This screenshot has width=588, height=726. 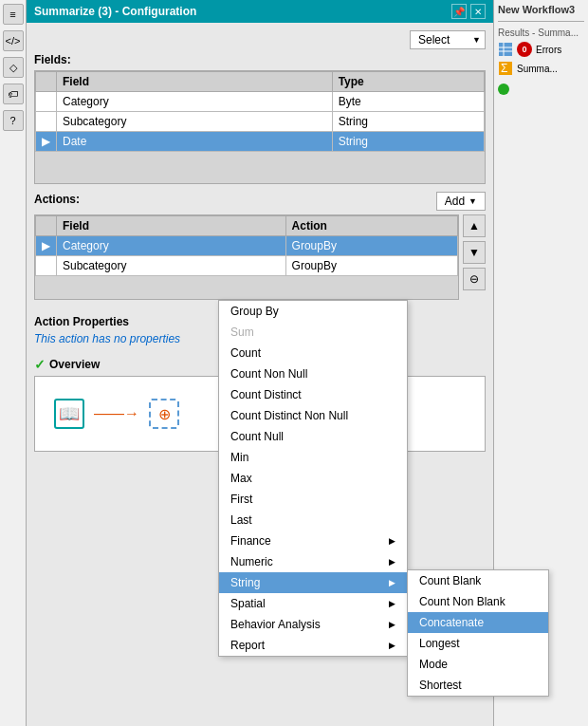 I want to click on select-label: Select, so click(x=434, y=40).